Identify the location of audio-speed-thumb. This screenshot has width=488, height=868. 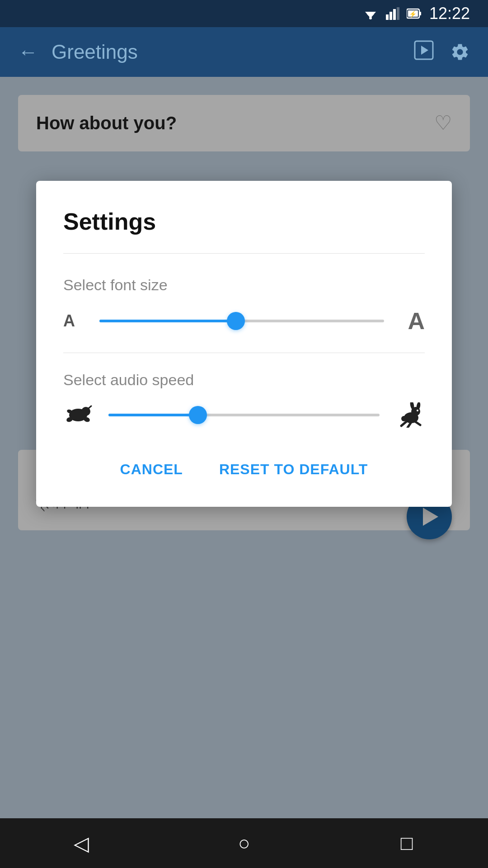
(198, 415).